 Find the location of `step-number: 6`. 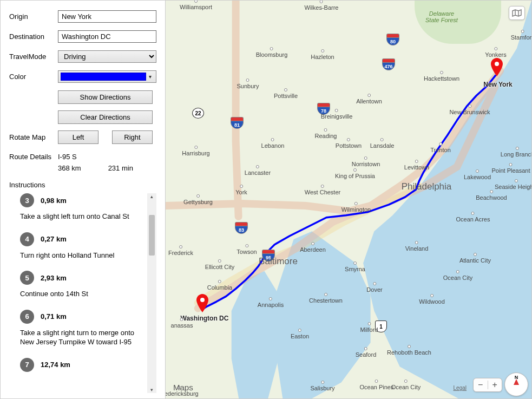

step-number: 6 is located at coordinates (27, 317).